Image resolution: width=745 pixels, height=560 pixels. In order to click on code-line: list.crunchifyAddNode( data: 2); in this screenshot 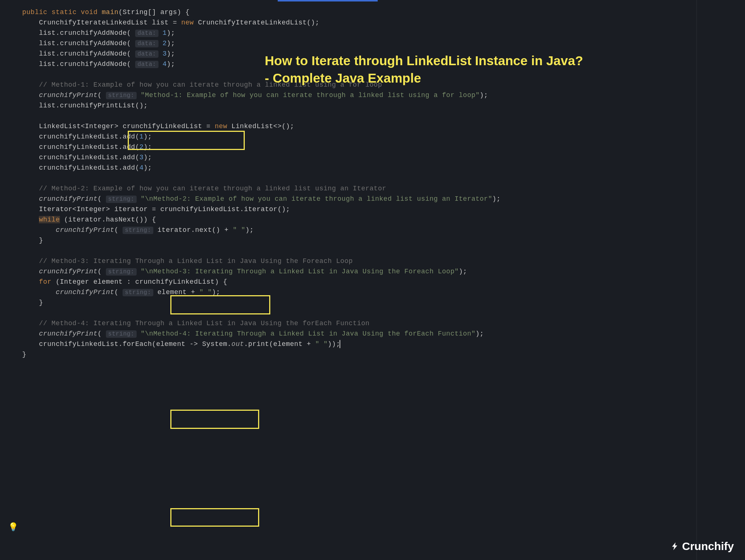, I will do `click(384, 44)`.